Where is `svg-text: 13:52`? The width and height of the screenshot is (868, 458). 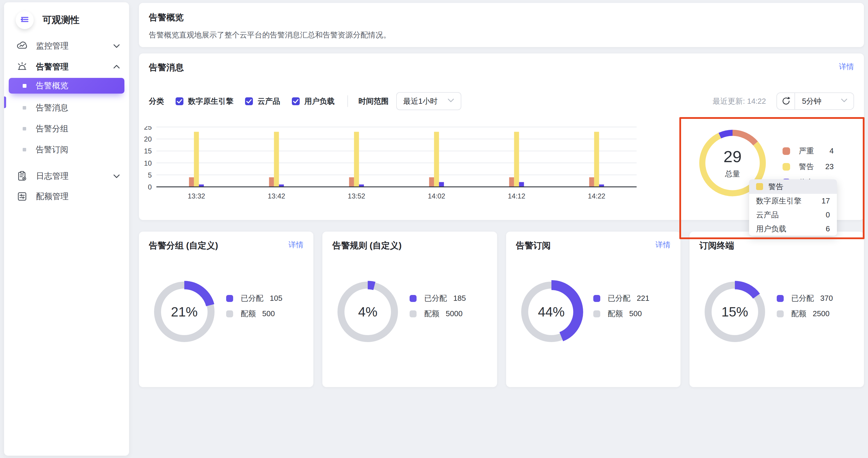
svg-text: 13:52 is located at coordinates (356, 196).